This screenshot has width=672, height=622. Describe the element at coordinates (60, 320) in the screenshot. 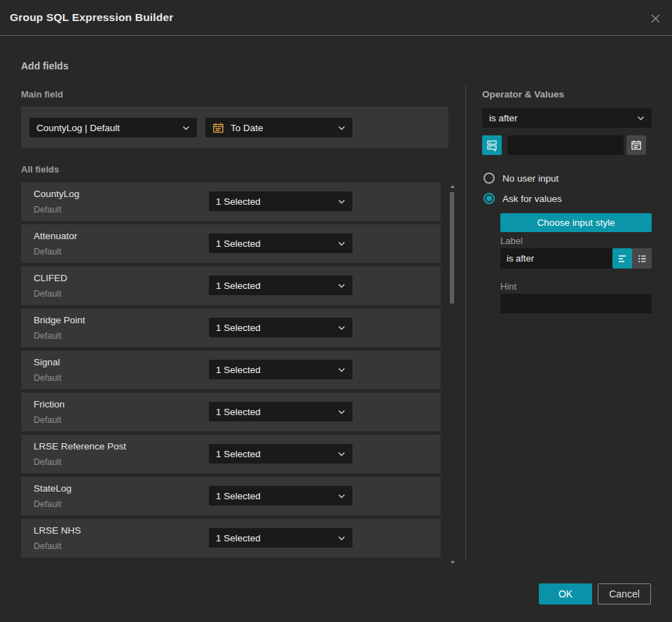

I see `field-name: Bridge Point` at that location.